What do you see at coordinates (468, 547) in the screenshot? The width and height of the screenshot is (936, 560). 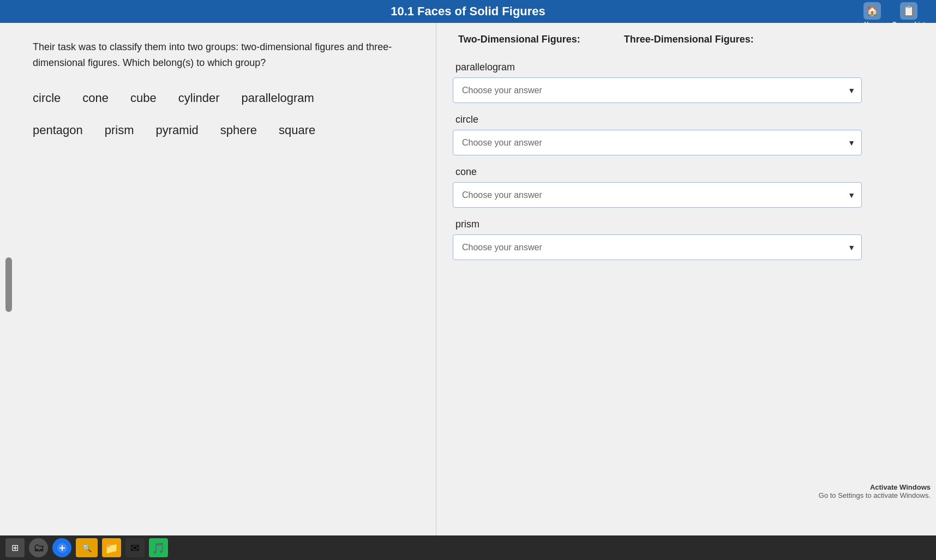 I see `taskbar: ⊞ 🗂 🔍 📁 ✉ 🎵` at bounding box center [468, 547].